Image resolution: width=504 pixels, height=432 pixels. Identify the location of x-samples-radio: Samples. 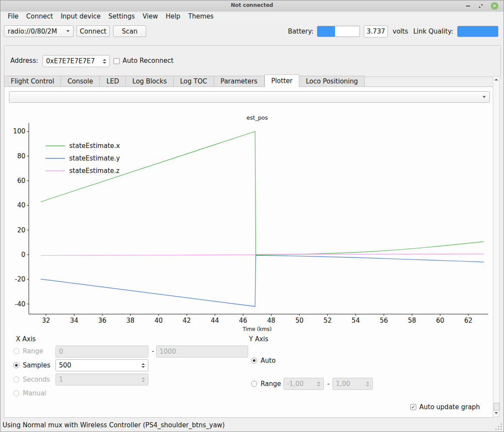
(32, 365).